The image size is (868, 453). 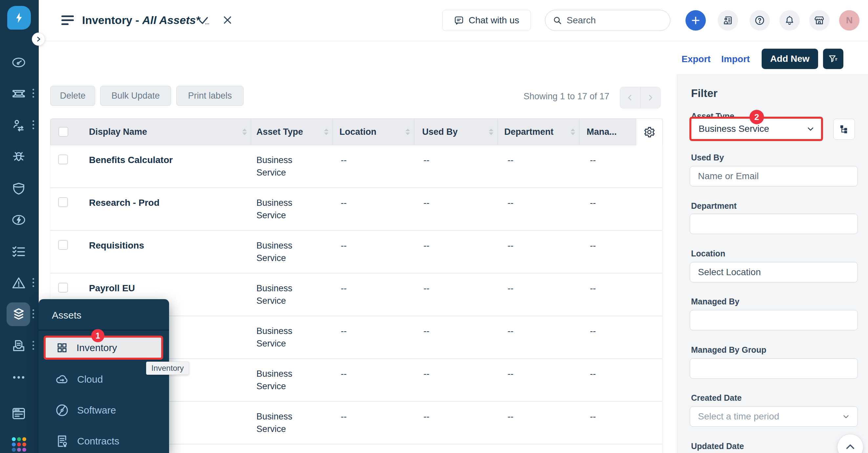 What do you see at coordinates (292, 167) in the screenshot?
I see `cell-asset-type: Business Service` at bounding box center [292, 167].